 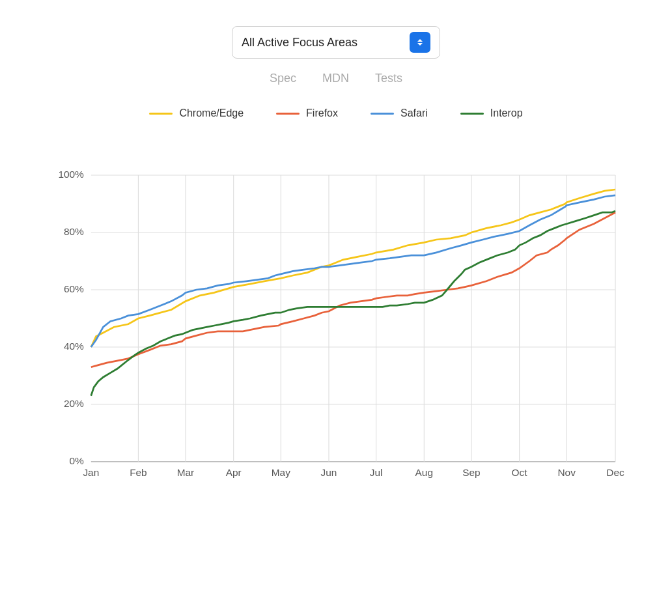 What do you see at coordinates (71, 175) in the screenshot?
I see `y-label-100: 100%` at bounding box center [71, 175].